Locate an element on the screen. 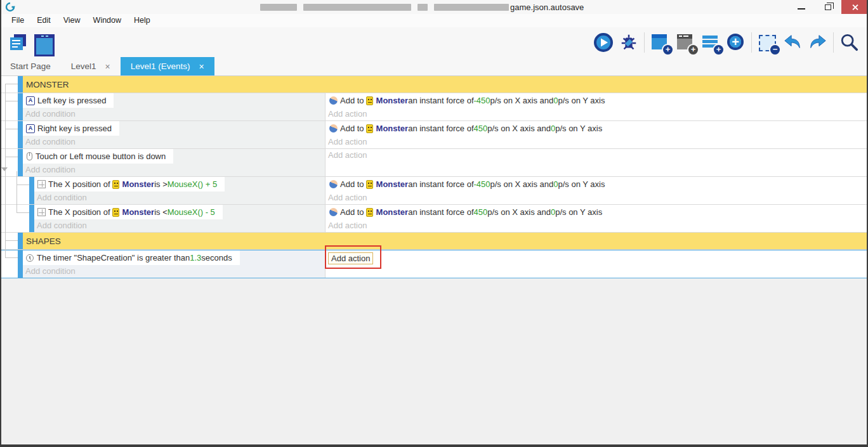  toolbar-left is located at coordinates (30, 42).